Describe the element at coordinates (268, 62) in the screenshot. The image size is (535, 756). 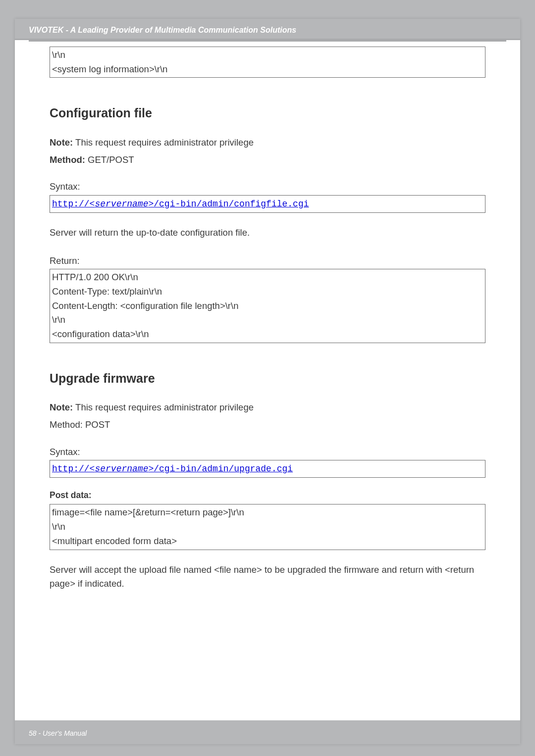
I see `syslog-response-box: \r\n <system log information>\r\n` at that location.